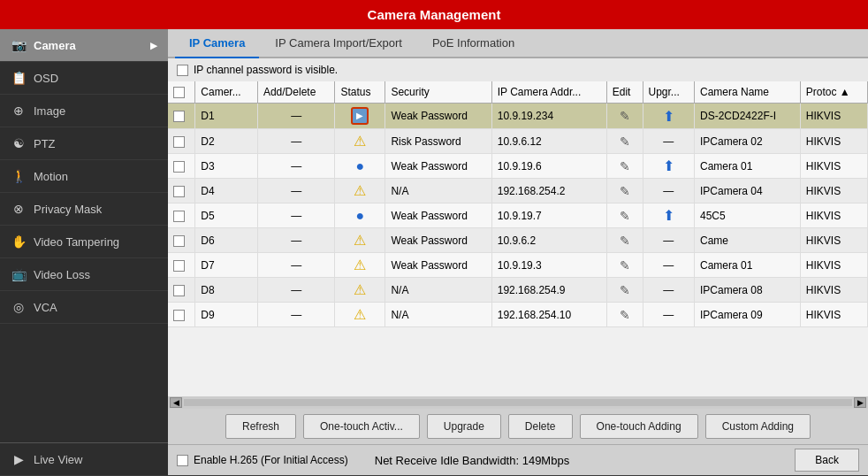 This screenshot has height=476, width=868. I want to click on footer-bar: Enable H.265 (For Initial Access) Net Re…, so click(518, 460).